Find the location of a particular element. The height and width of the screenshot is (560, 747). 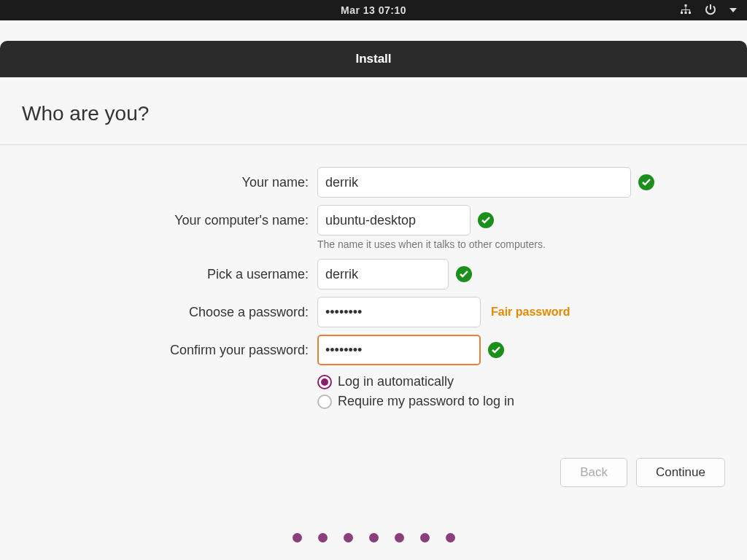

confirm-password-input is located at coordinates (399, 350).